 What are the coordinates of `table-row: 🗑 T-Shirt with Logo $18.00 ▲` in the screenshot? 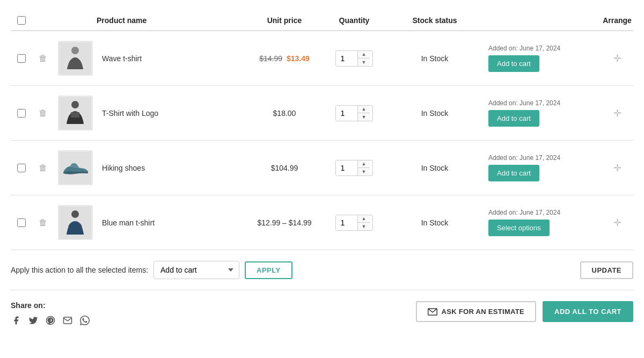 It's located at (322, 113).